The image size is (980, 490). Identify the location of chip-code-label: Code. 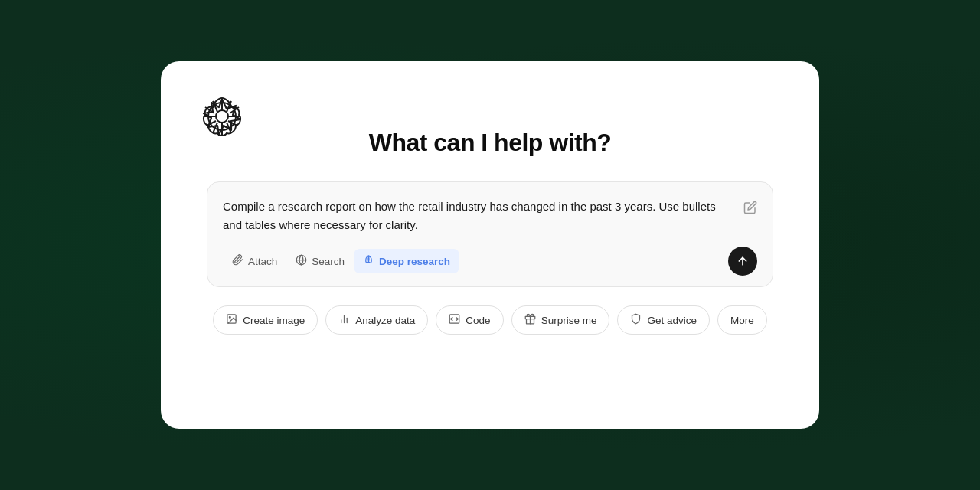
(478, 320).